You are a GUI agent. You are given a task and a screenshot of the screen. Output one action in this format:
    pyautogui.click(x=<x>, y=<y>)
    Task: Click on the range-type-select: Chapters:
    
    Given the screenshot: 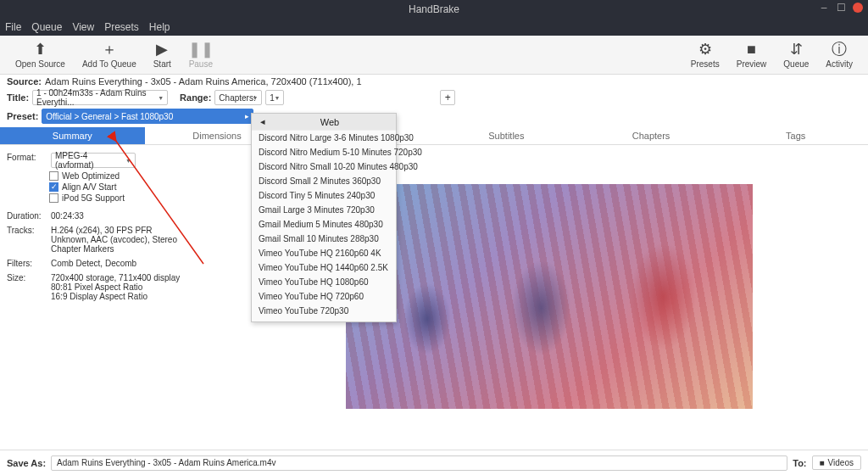 What is the action you would take?
    pyautogui.click(x=238, y=98)
    